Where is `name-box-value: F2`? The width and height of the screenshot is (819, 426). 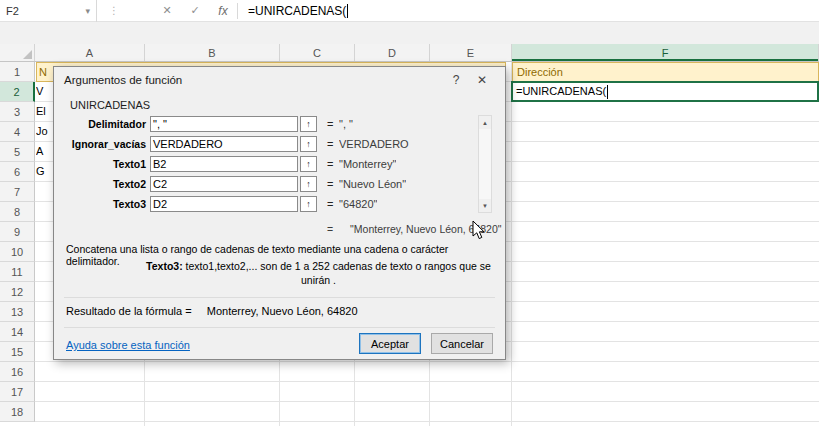
name-box-value: F2 is located at coordinates (12, 11).